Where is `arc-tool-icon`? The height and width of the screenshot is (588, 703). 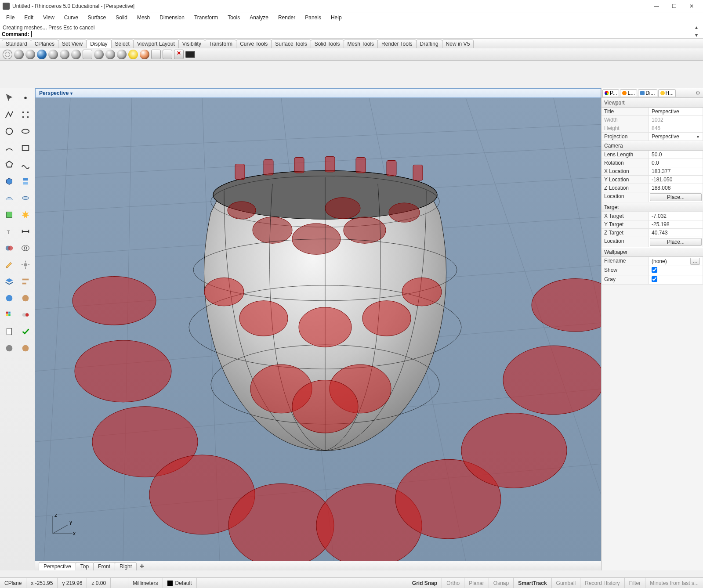
arc-tool-icon is located at coordinates (10, 148).